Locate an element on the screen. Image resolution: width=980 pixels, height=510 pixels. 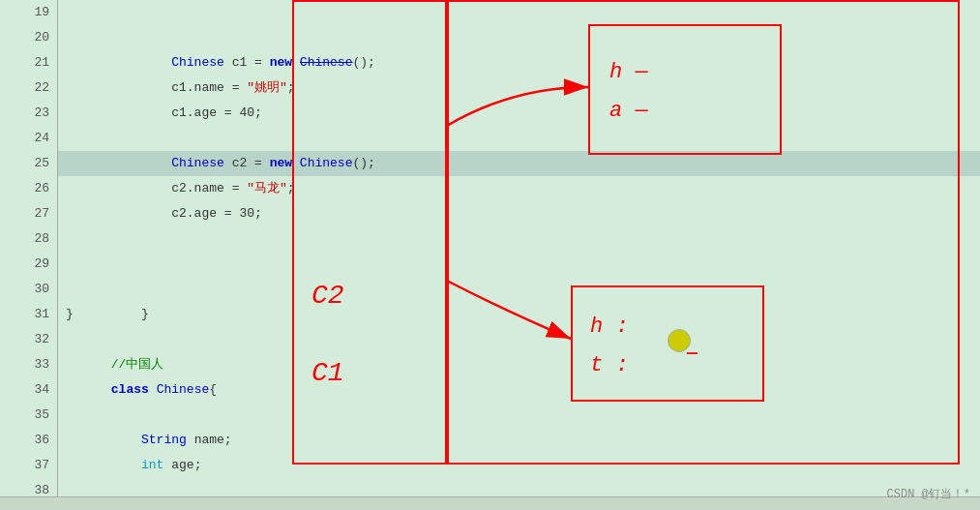
code-line-35: String name; is located at coordinates (519, 415).